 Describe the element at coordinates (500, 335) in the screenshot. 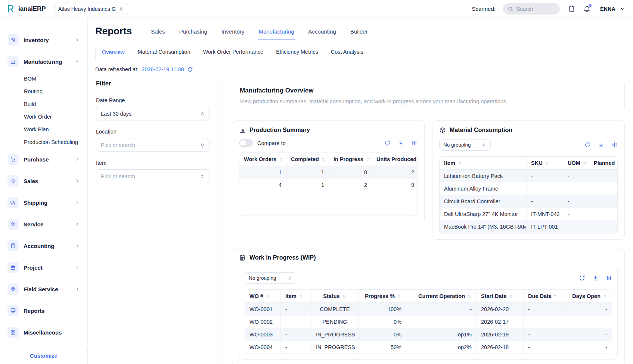

I see `cell: 2026-02-19` at that location.